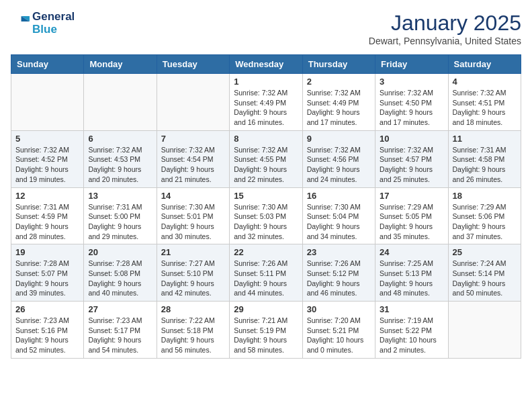  Describe the element at coordinates (48, 330) in the screenshot. I see `calendar-cell: 26Sunrise: 7:23 AMSunset: 5:16 PMDayligh…` at that location.